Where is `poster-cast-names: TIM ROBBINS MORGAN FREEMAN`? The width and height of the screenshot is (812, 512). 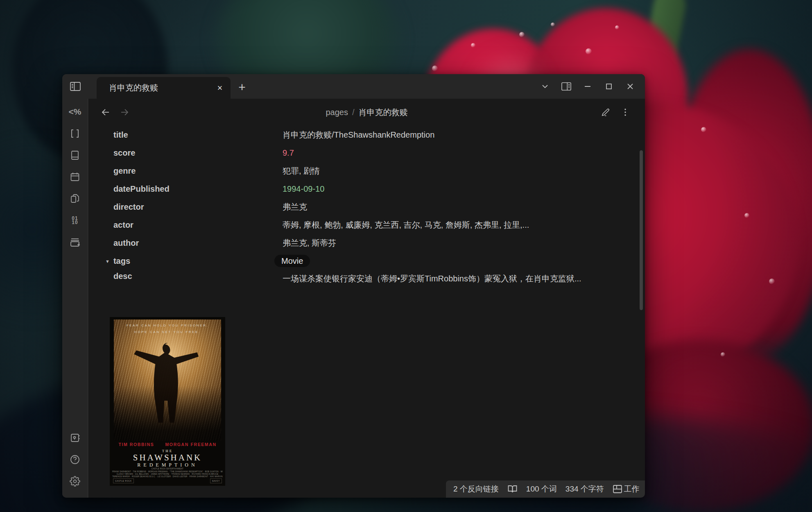
poster-cast-names: TIM ROBBINS MORGAN FREEMAN is located at coordinates (167, 444).